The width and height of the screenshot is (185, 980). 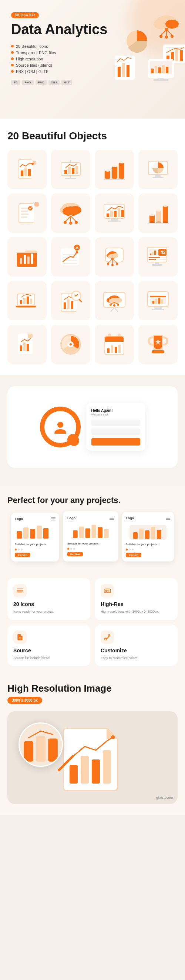 What do you see at coordinates (136, 651) in the screenshot?
I see `customize-feature-title: Customize` at bounding box center [136, 651].